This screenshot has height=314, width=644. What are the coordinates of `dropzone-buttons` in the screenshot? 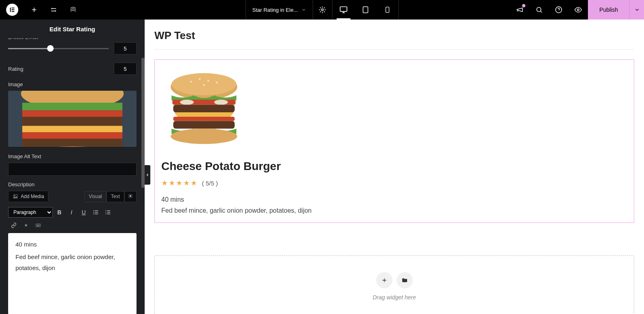 It's located at (395, 280).